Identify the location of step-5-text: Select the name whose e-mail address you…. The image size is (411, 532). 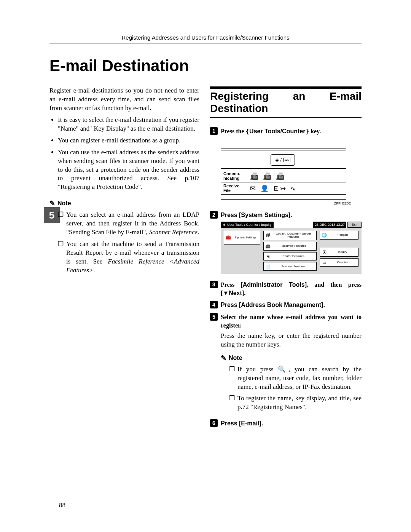
(291, 321).